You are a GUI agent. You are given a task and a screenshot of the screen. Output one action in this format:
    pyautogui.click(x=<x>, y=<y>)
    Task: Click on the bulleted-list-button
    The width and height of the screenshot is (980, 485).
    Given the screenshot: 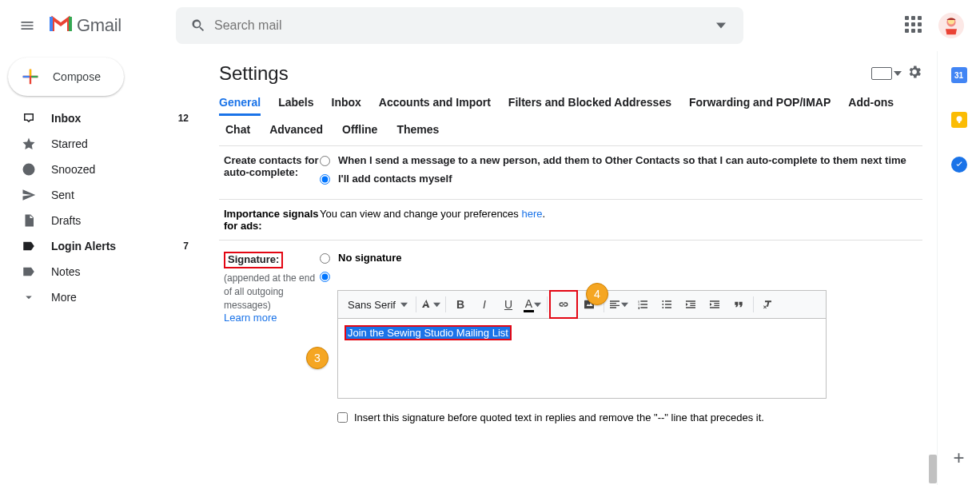 What is the action you would take?
    pyautogui.click(x=667, y=304)
    